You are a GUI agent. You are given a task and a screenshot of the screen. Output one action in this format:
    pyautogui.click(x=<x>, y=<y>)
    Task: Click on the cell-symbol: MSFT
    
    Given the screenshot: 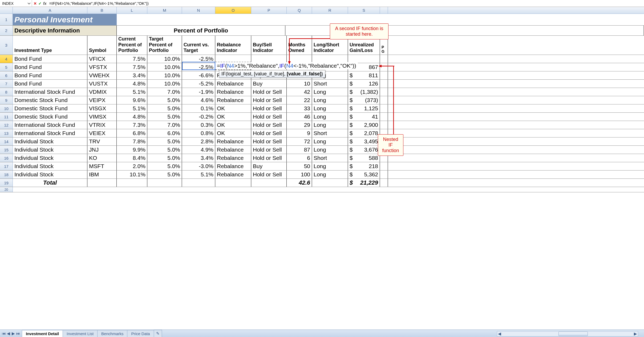 What is the action you would take?
    pyautogui.click(x=102, y=166)
    